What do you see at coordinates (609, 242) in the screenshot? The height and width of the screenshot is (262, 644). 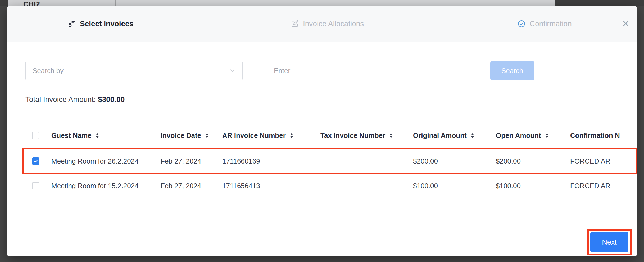 I see `next-button: Next` at bounding box center [609, 242].